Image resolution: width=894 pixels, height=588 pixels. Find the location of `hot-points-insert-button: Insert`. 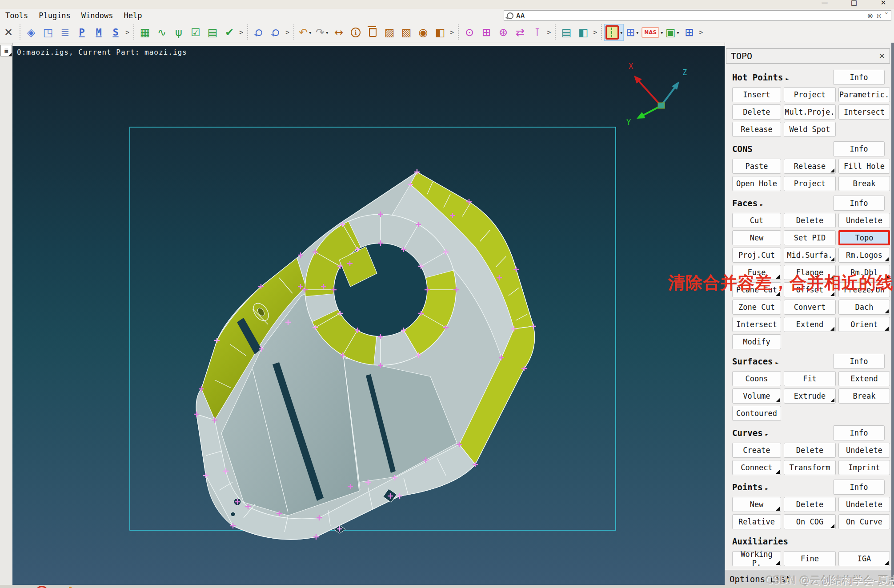

hot-points-insert-button: Insert is located at coordinates (757, 95).